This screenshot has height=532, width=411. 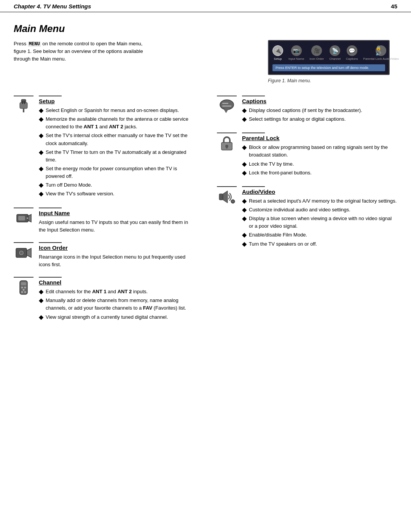 What do you see at coordinates (116, 226) in the screenshot?
I see `inputname-body: Assign useful names to TV inputs so that…` at bounding box center [116, 226].